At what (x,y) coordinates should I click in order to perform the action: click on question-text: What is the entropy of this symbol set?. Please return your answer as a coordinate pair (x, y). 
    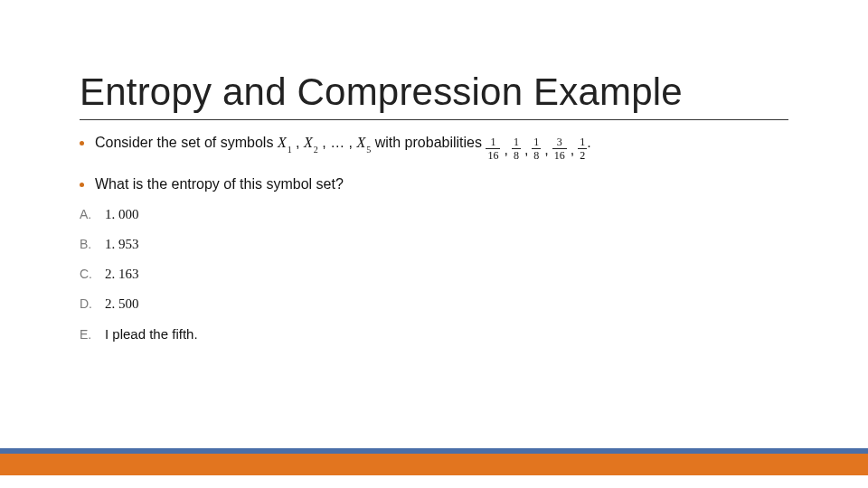
    Looking at the image, I should click on (219, 184).